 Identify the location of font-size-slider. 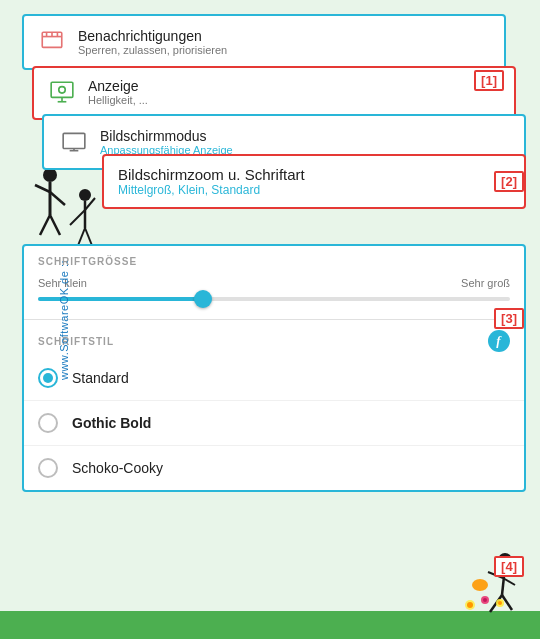
(274, 299).